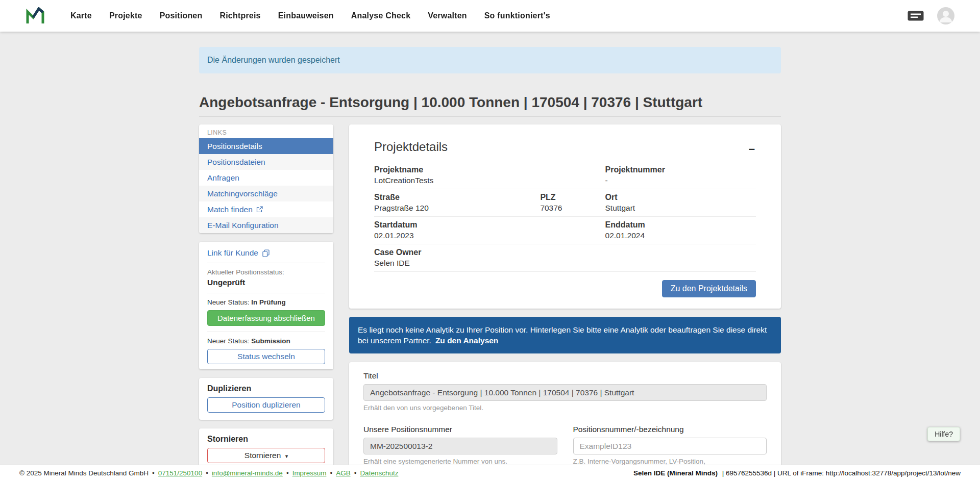 The width and height of the screenshot is (980, 481). What do you see at coordinates (266, 225) in the screenshot?
I see `sidebar-item-email-konfiguration: E-Mail Konfiguration` at bounding box center [266, 225].